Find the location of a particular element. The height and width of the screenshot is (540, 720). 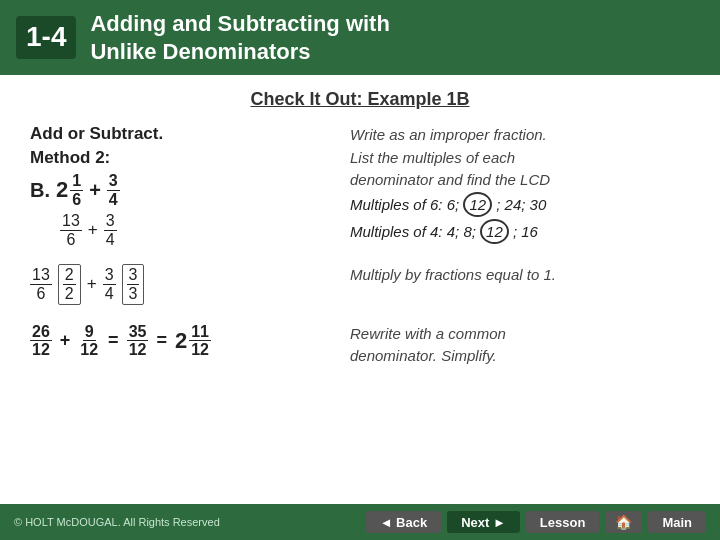

multiples-6: Multiples of 6: 6; 12 ; 24; 30 is located at coordinates (520, 204).